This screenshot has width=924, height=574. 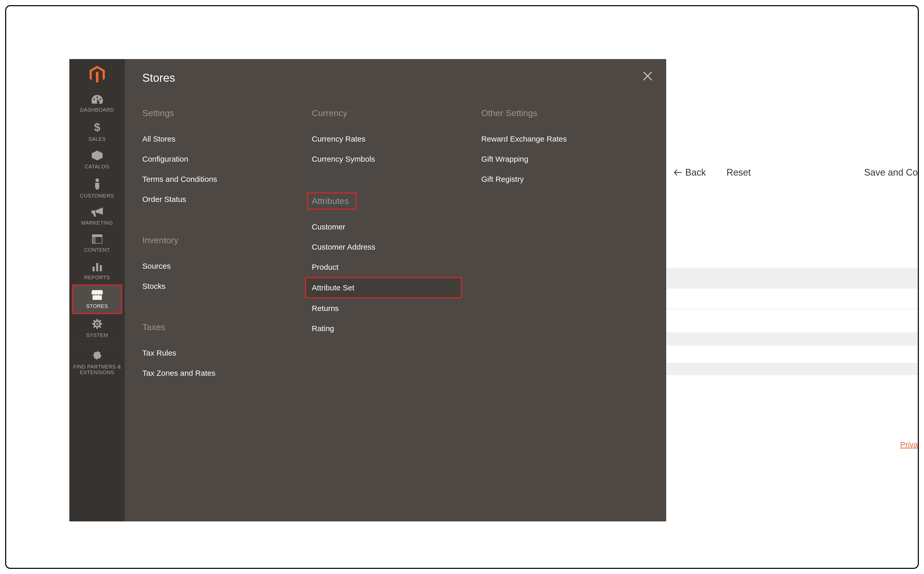 I want to click on section-heading-inventory: Inventory, so click(x=222, y=240).